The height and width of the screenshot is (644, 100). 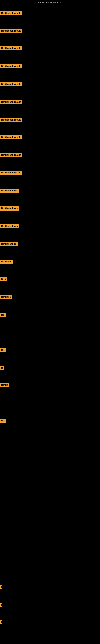 I want to click on bottleneck-badge: Bottleneck re, so click(x=9, y=244).